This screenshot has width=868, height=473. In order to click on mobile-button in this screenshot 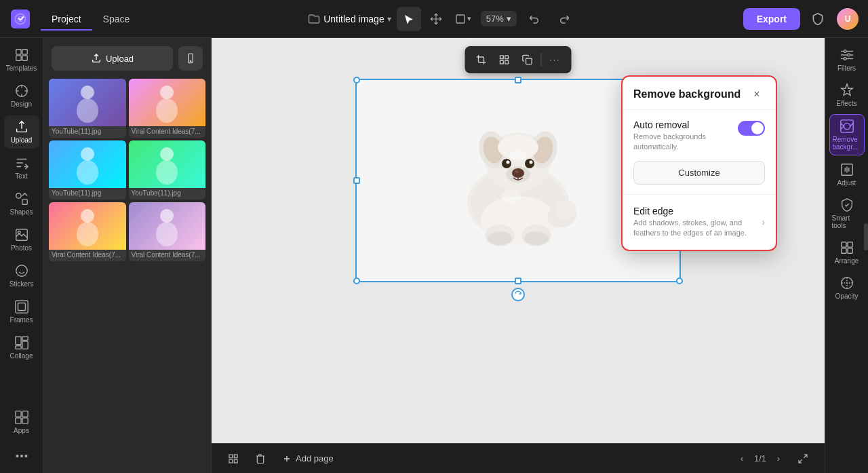, I will do `click(191, 58)`.